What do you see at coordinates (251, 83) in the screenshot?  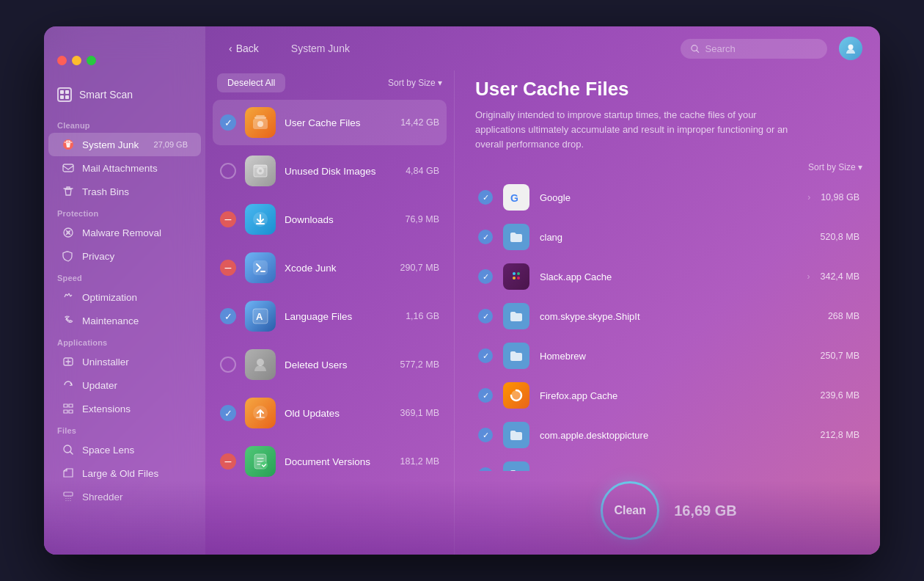 I see `deselect-all-button: Deselect All` at bounding box center [251, 83].